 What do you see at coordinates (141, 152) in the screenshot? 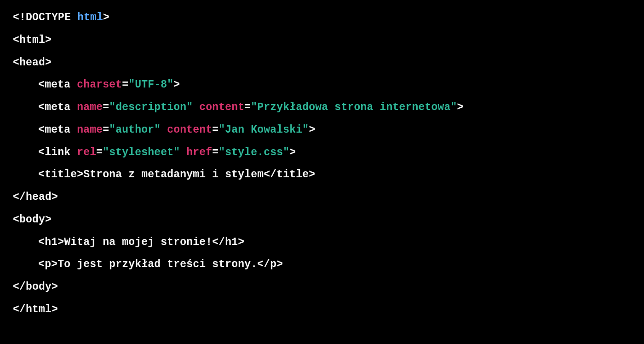
I see `attr-value: "stylesheet"` at bounding box center [141, 152].